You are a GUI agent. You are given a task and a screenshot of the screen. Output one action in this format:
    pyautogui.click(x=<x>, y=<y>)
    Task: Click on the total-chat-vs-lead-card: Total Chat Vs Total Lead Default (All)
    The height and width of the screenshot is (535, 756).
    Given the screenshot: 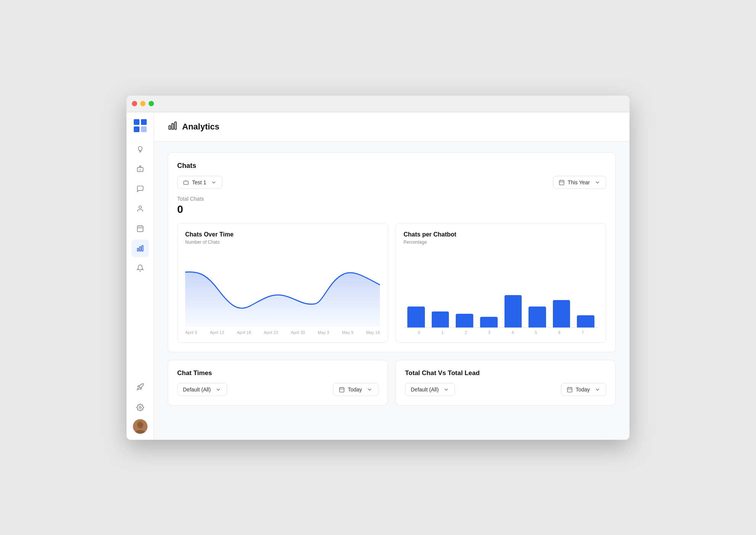 What is the action you would take?
    pyautogui.click(x=506, y=383)
    